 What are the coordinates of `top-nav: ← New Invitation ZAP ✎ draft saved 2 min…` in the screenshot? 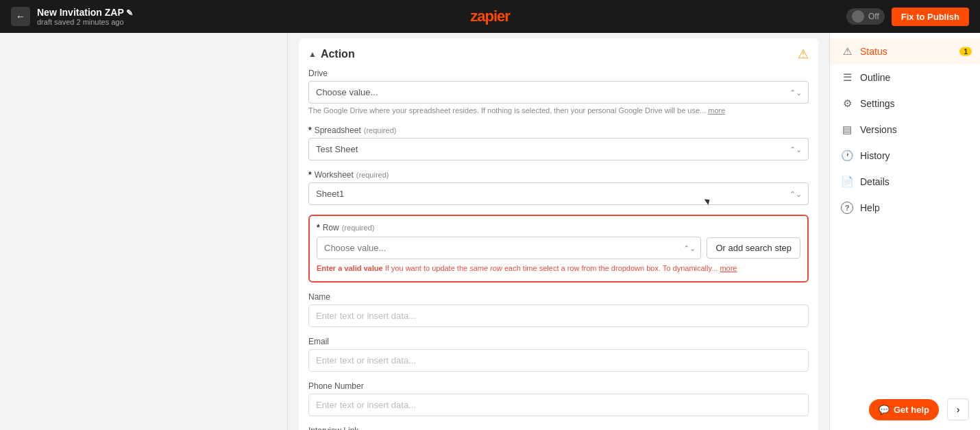 It's located at (490, 16).